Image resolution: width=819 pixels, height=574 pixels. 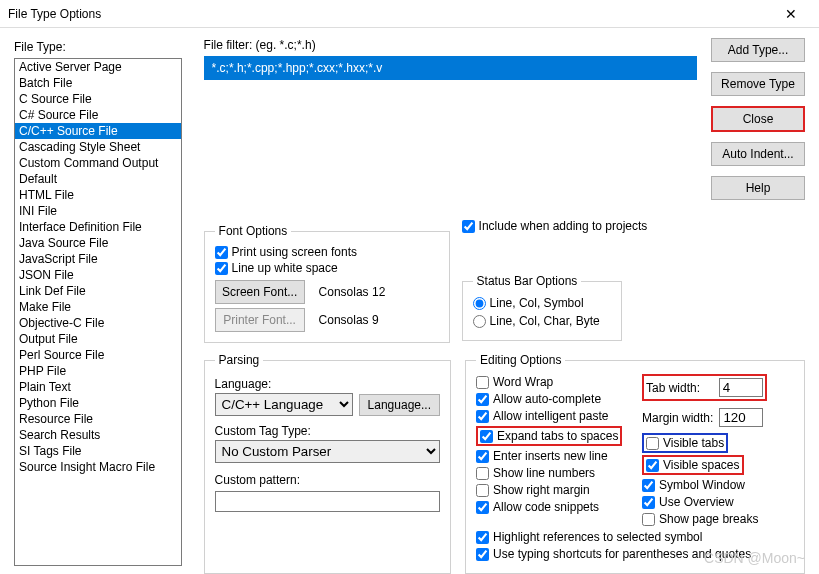 I want to click on auto-indent-button: Auto Indent..., so click(x=758, y=154).